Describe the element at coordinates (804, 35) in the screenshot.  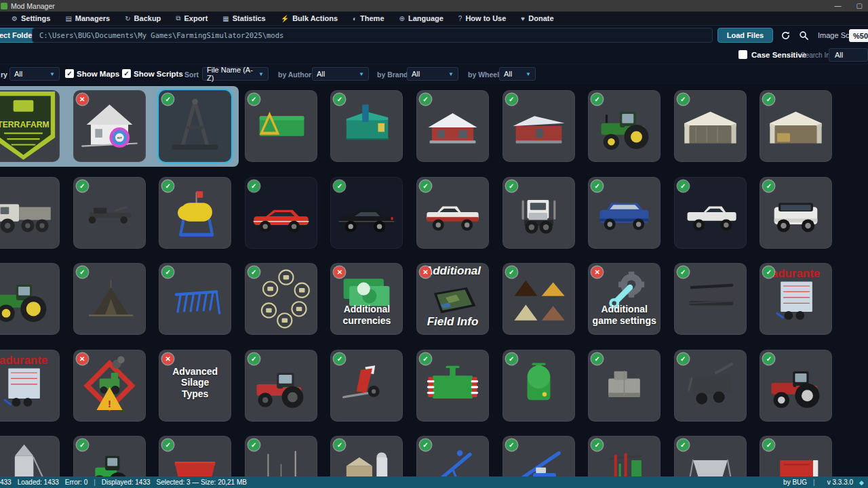
I see `search-button` at that location.